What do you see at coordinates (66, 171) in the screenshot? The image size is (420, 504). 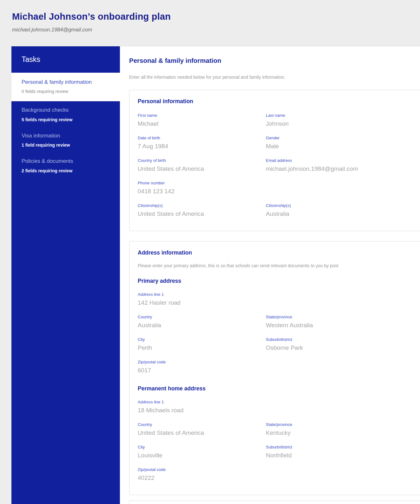 I see `task-item-status: 2 fields requiring review` at bounding box center [66, 171].